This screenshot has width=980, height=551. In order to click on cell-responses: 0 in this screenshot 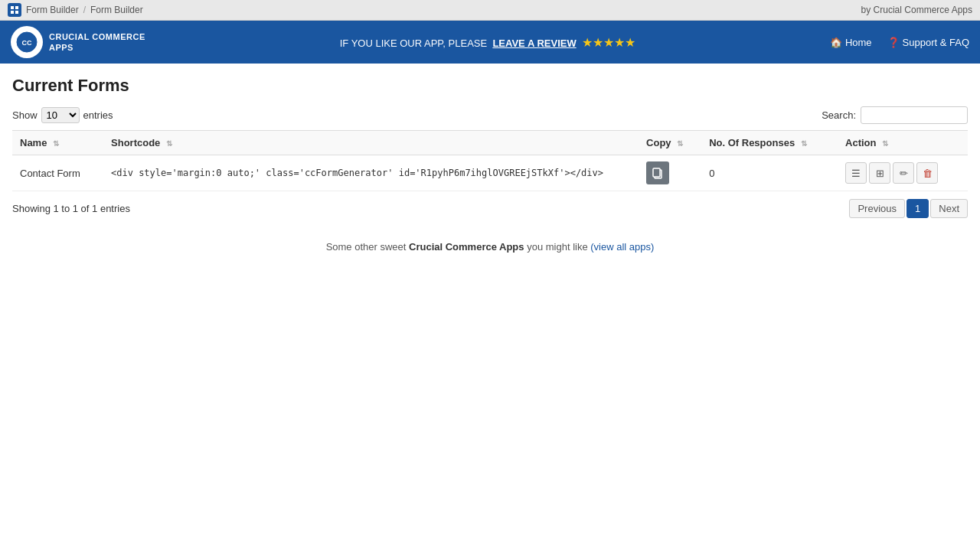, I will do `click(769, 173)`.